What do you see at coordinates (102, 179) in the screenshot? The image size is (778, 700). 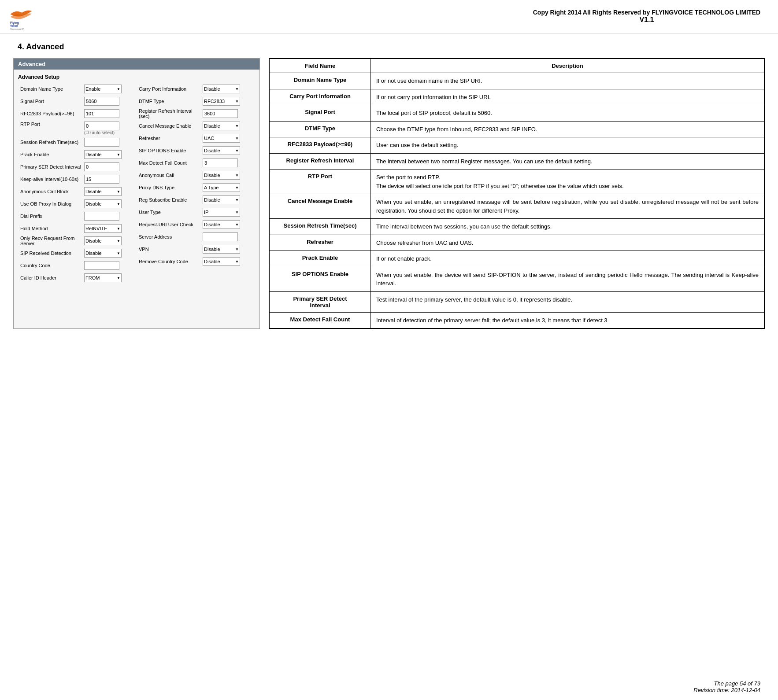 I see `keepalive-interval-input` at bounding box center [102, 179].